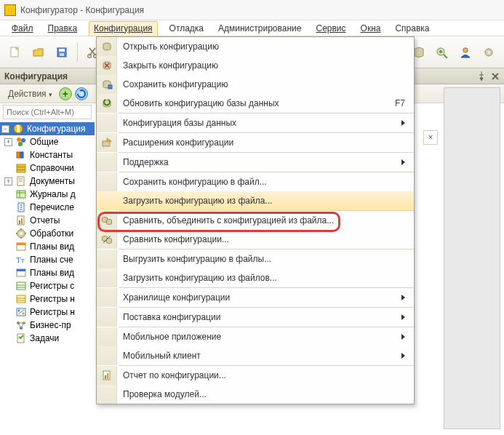 The width and height of the screenshot is (504, 435). I want to click on menu-item: Сравнить, объединить с конфигурацией из …, so click(255, 220).